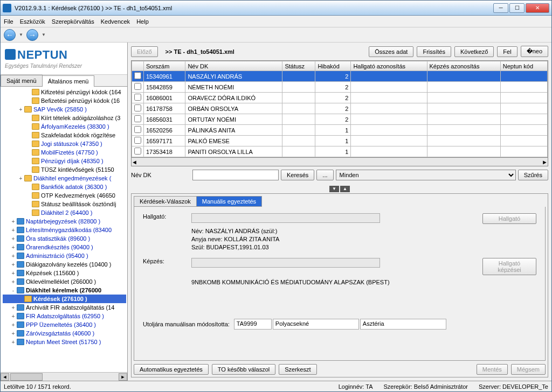  What do you see at coordinates (65, 282) in the screenshot?
I see `tree-item: +Oklevélmelléklet (266000 )` at bounding box center [65, 282].